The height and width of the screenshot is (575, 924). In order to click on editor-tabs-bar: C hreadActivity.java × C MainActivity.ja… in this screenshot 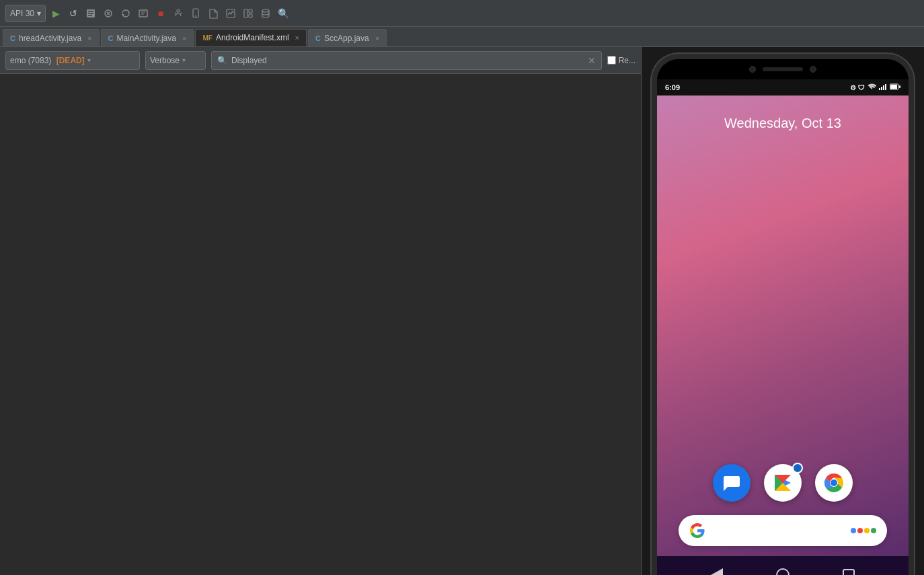, I will do `click(462, 37)`.